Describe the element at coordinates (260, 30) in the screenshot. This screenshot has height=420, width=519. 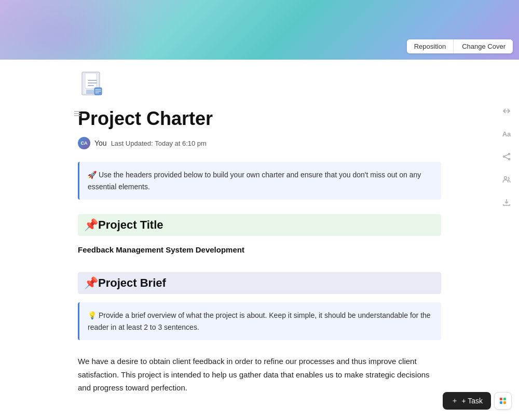
I see `cover-image: Reposition Change Cover` at that location.